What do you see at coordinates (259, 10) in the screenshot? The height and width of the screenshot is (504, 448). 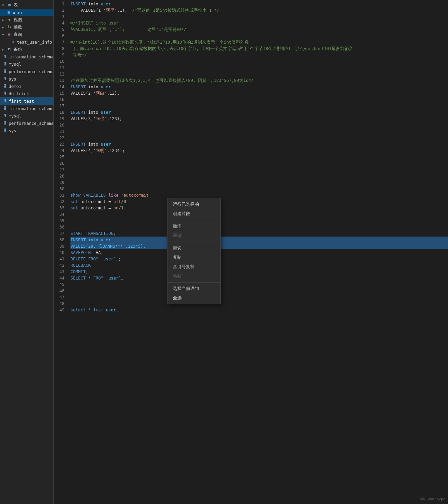 I see `code-line-2: VALUES(1,'阿里',1); /*而这的 1是int被隐式转换成字符串'1…` at bounding box center [259, 10].